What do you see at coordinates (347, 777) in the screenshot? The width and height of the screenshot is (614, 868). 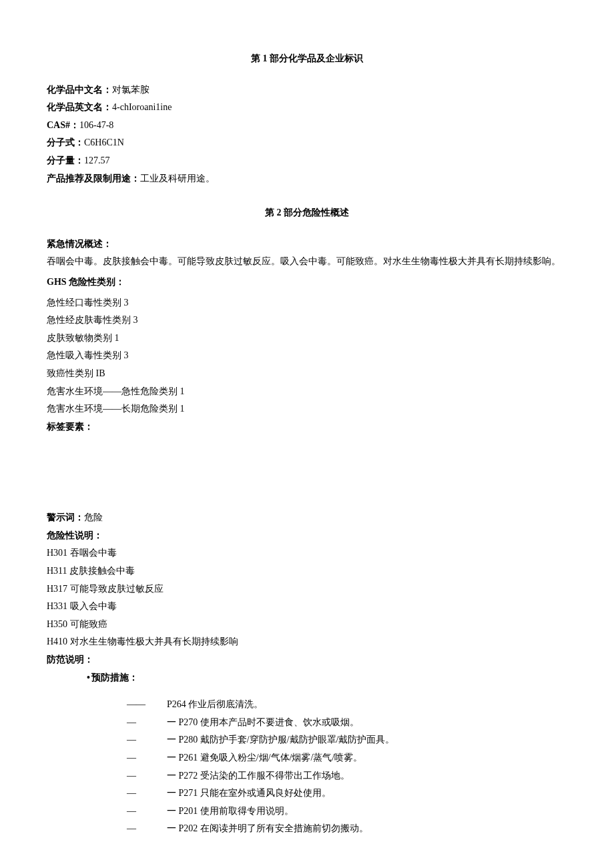 I see `precaution-item: — 一 P272 受沾染的工作服不得带出工作场地。` at bounding box center [347, 777].